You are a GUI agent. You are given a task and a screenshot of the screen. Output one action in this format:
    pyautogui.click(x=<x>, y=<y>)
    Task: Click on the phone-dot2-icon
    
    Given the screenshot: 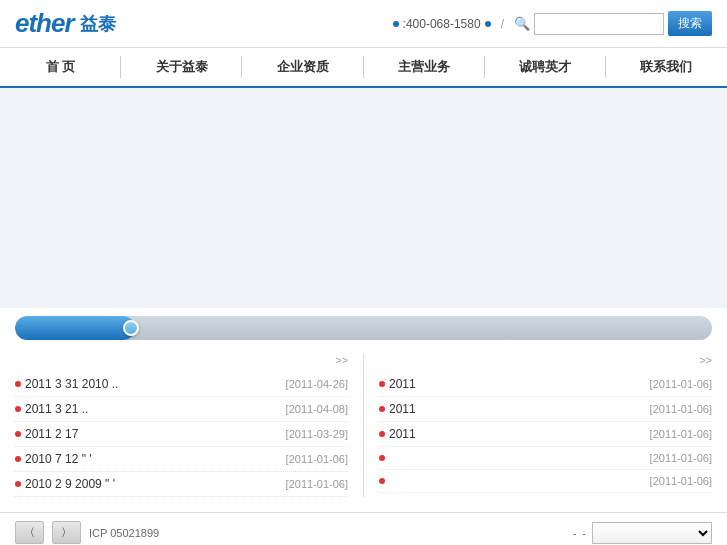 What is the action you would take?
    pyautogui.click(x=488, y=24)
    